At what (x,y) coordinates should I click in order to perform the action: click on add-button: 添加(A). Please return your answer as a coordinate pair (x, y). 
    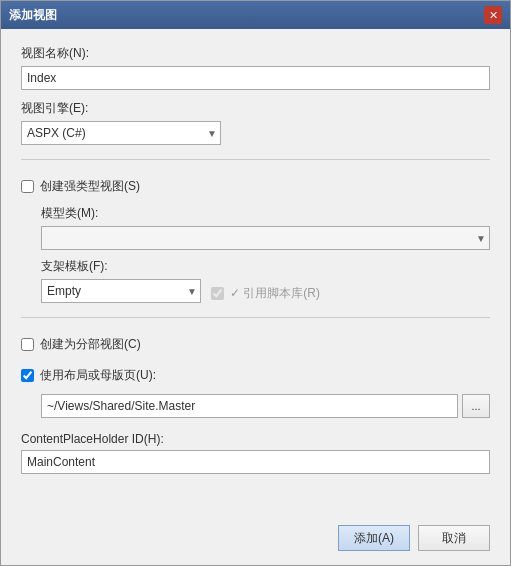
    Looking at the image, I should click on (374, 538).